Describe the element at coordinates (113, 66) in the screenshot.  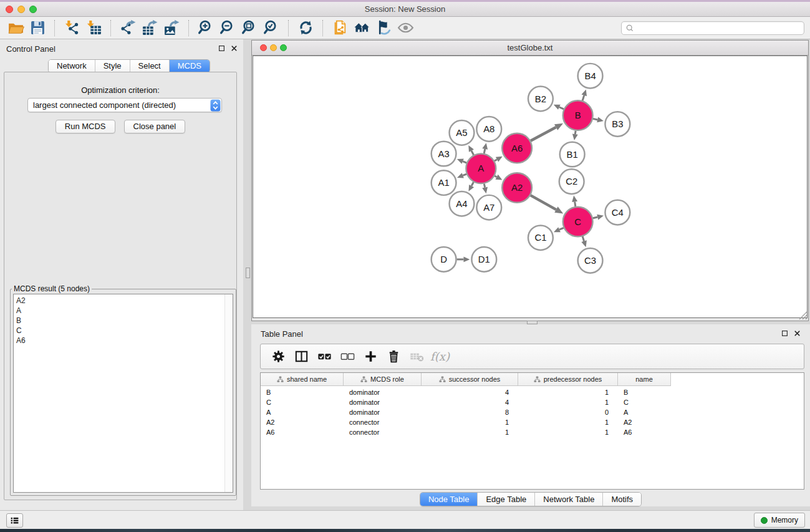
I see `control-tab-style: Style` at that location.